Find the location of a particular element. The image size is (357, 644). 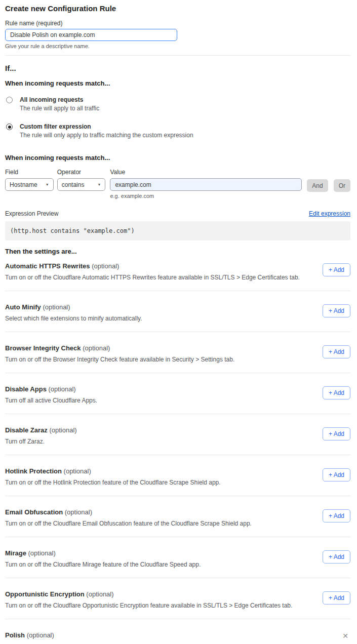

radio-all-incoming-requests is located at coordinates (9, 100).